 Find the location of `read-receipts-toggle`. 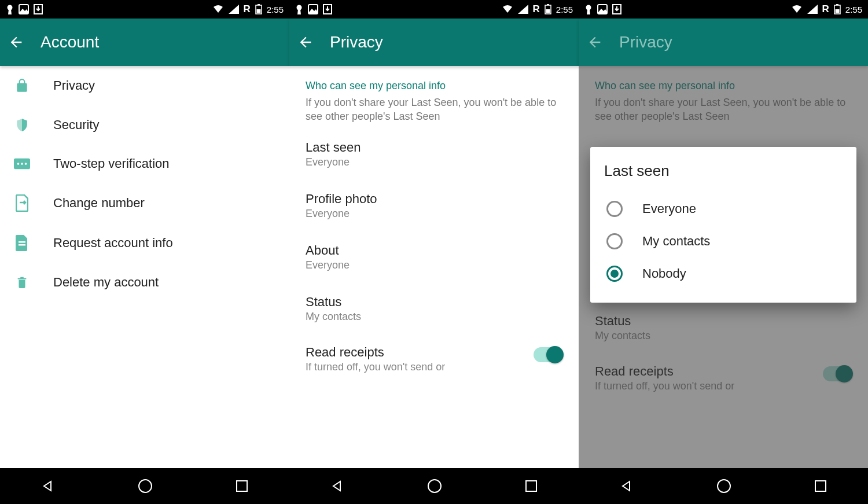

read-receipts-toggle is located at coordinates (548, 355).